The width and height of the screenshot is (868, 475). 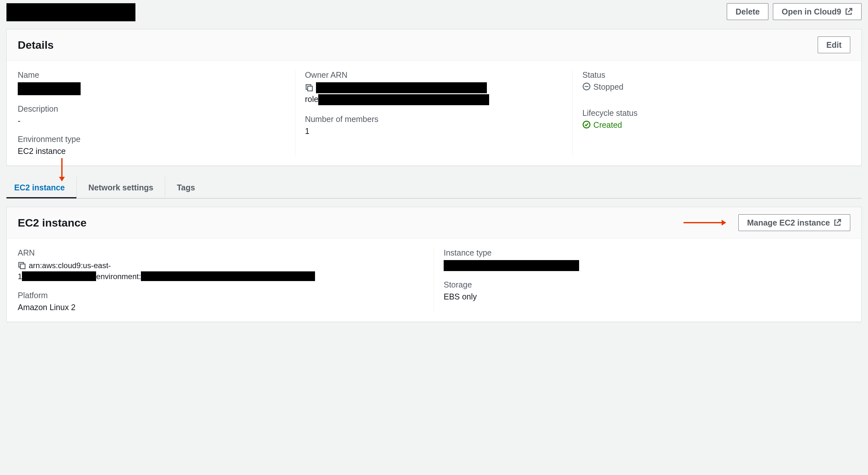 I want to click on ec2-col2: Instance type Storage EBS only, so click(x=642, y=280).